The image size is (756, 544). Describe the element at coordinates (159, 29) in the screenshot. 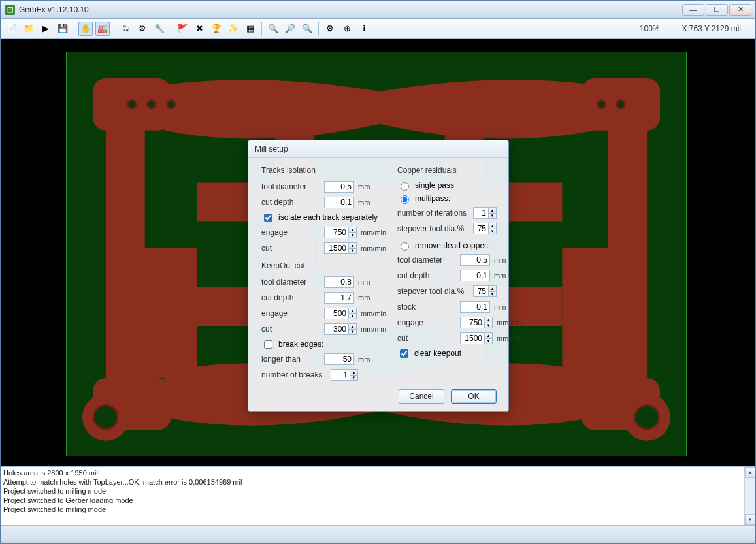

I see `tool-icon: 🔧` at that location.